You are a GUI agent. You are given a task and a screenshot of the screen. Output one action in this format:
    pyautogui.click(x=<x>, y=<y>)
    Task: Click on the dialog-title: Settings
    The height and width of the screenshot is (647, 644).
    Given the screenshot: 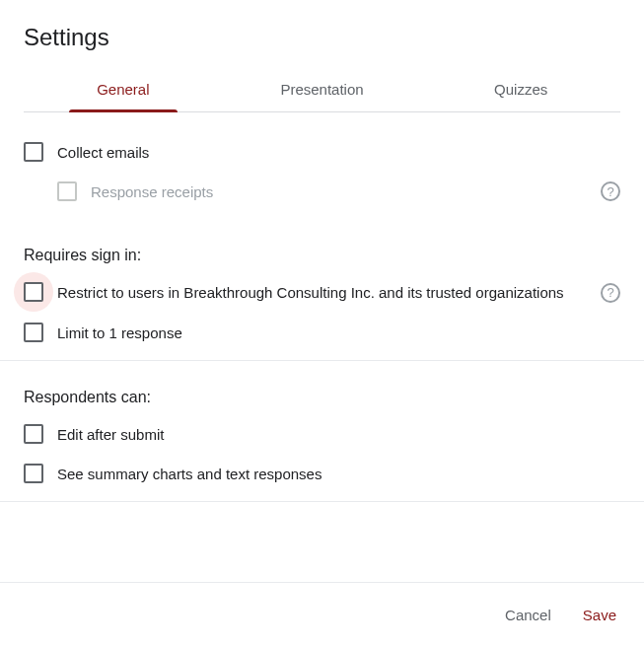 What is the action you would take?
    pyautogui.click(x=322, y=37)
    